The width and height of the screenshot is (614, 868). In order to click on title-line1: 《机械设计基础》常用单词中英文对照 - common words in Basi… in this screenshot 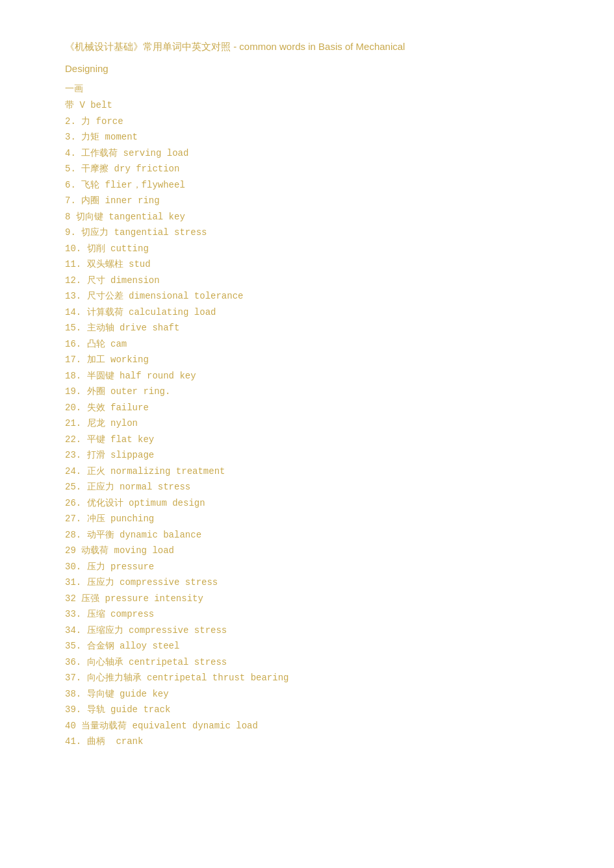, I will do `click(307, 47)`.